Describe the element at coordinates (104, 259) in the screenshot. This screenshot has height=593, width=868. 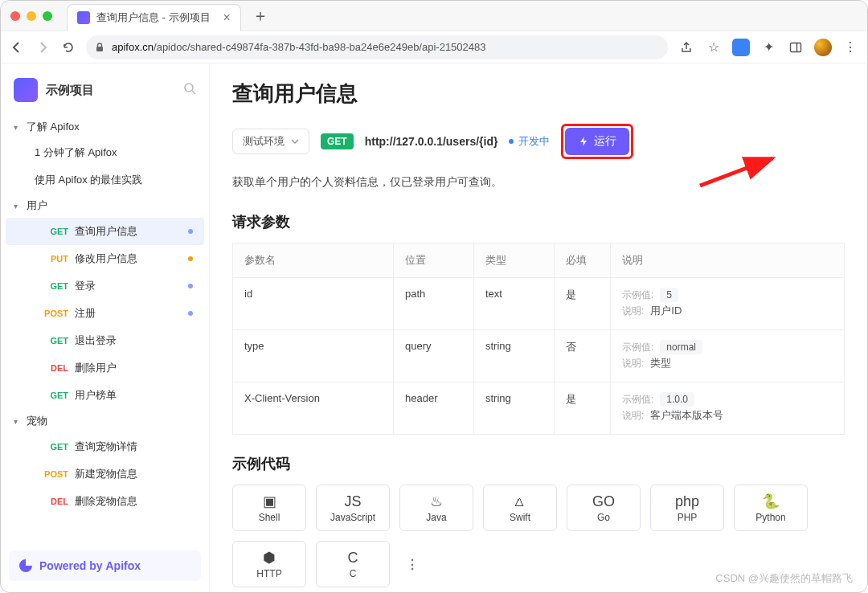
I see `api-item: PUT修改用户信息` at that location.